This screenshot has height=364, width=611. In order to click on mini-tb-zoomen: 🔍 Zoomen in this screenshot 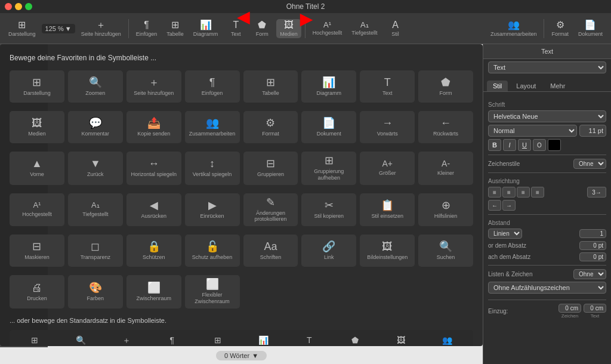, I will do `click(81, 340)`.